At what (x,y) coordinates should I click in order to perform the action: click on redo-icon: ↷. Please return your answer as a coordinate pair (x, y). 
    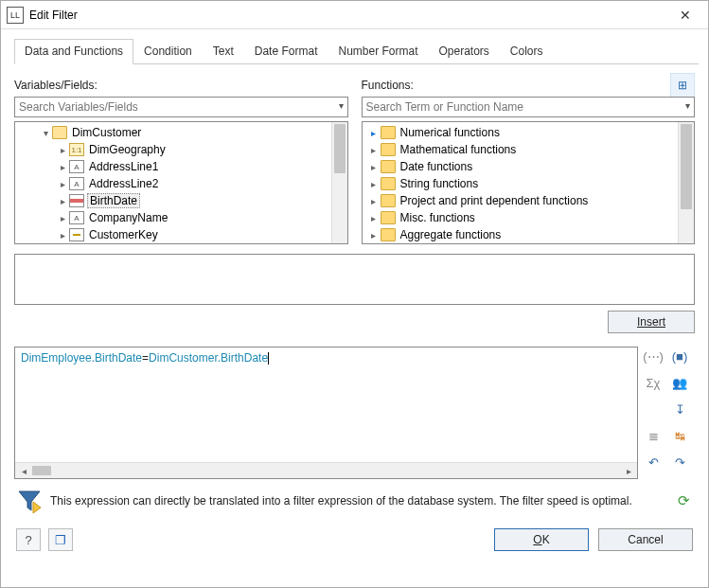
    Looking at the image, I should click on (680, 462).